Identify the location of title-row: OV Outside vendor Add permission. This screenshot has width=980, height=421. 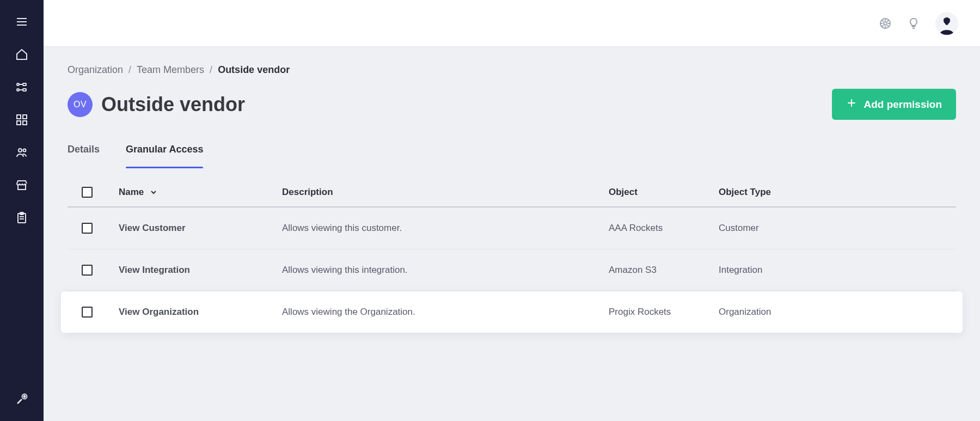
(512, 105).